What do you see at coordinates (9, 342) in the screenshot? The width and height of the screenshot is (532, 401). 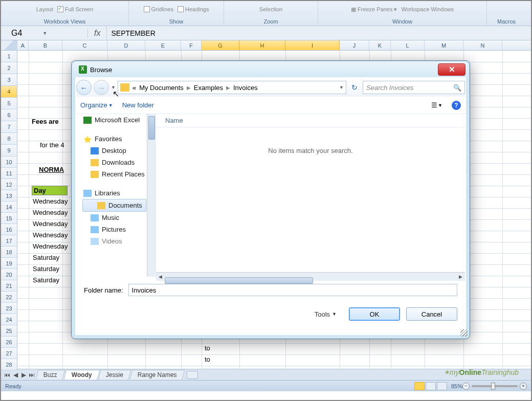 I see `row-header-26: 26` at bounding box center [9, 342].